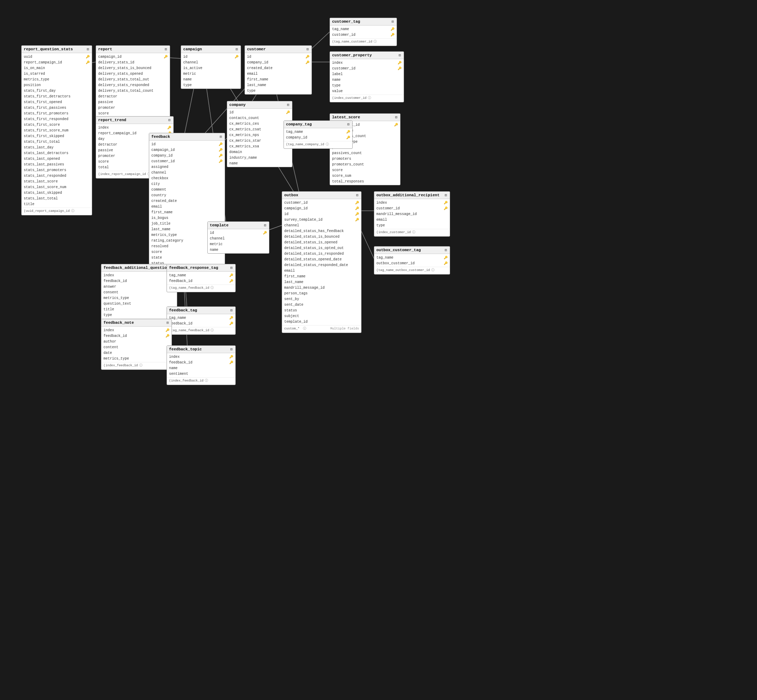 This screenshot has width=757, height=700. What do you see at coordinates (352, 55) in the screenshot?
I see `table-title: customer_property` at bounding box center [352, 55].